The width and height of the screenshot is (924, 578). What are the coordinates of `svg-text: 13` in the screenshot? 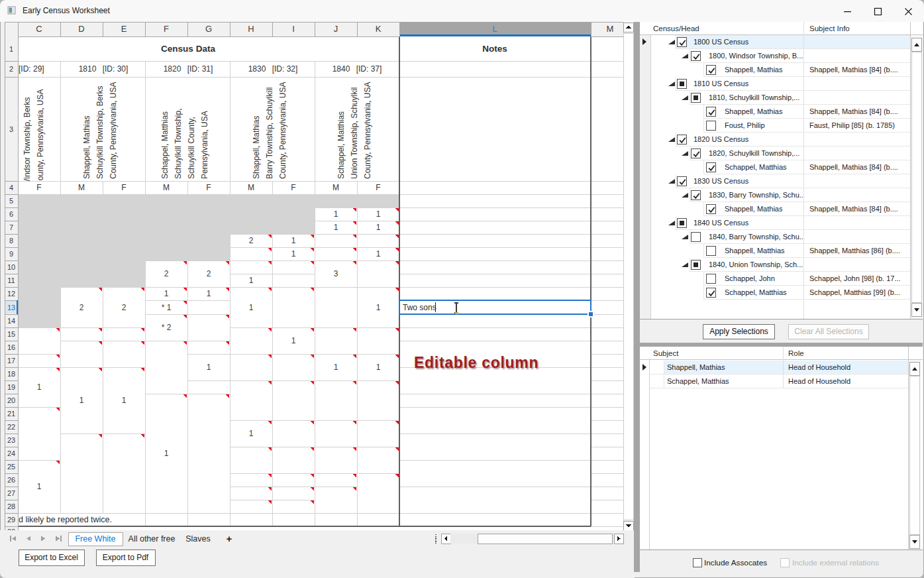 It's located at (11, 308).